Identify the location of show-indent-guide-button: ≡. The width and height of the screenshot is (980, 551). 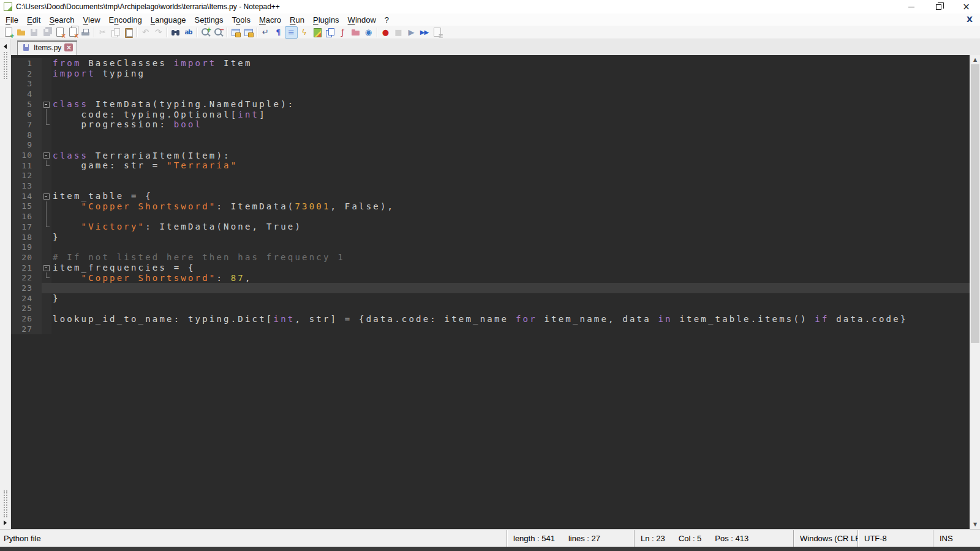
(292, 32).